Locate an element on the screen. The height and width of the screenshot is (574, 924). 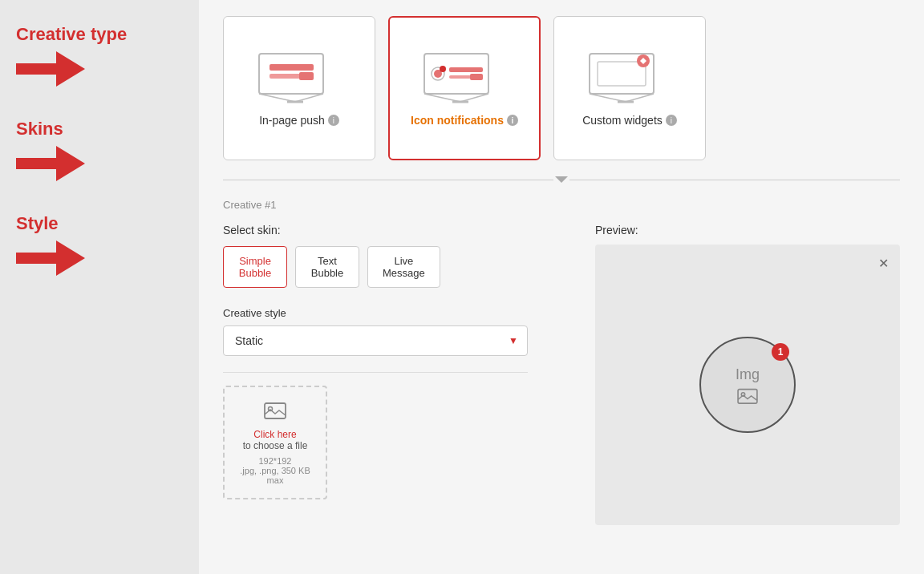
arrow-body-skins is located at coordinates (36, 164).